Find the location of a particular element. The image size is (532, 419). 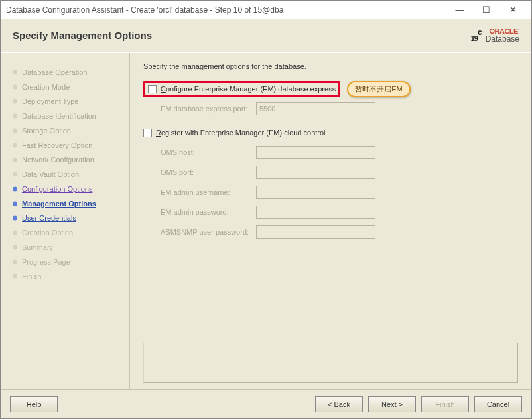

nav-creation-mode: Creation Mode is located at coordinates (71, 87).